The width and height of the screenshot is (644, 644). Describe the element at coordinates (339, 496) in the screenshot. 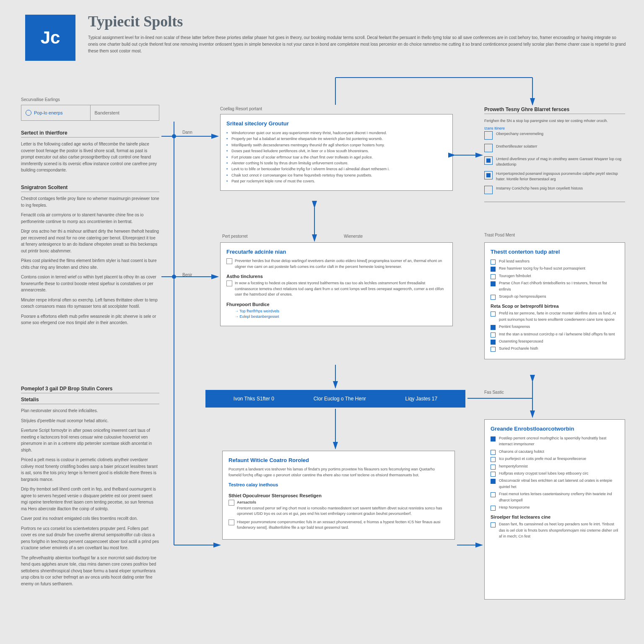

I see `box-subtitle: Sthiet Opoculreuor Stersprosec Resetigen` at that location.